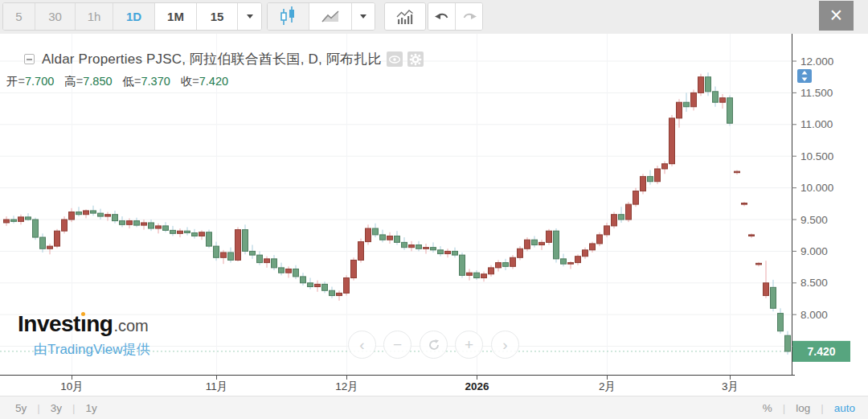 This screenshot has width=868, height=419. Describe the element at coordinates (71, 81) in the screenshot. I see `high-label: 高` at that location.